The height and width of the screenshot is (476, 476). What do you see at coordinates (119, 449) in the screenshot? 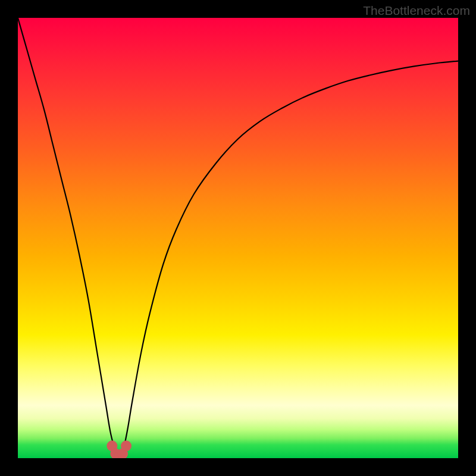
I see `trough-markers` at bounding box center [119, 449].